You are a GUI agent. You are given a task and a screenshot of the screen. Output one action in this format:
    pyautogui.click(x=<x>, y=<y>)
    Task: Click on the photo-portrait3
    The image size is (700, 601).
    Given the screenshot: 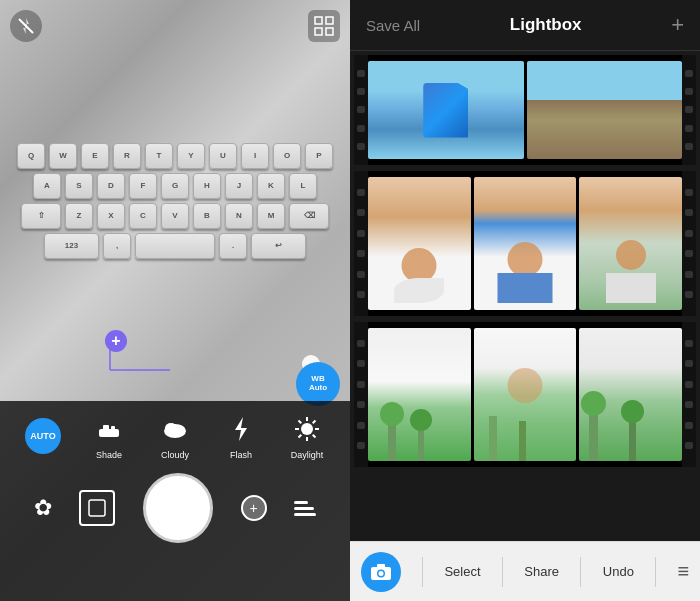 What is the action you would take?
    pyautogui.click(x=630, y=244)
    